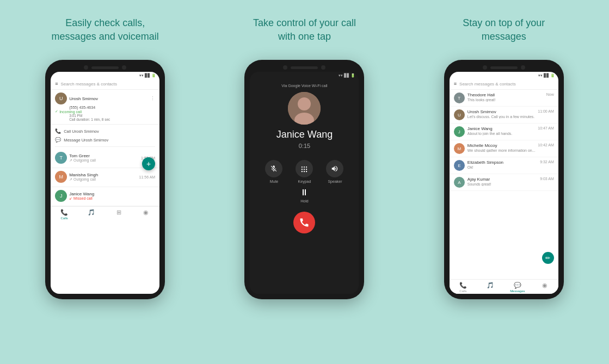 This screenshot has width=609, height=364. I want to click on call-via-label: Via Google Voice Wi-Fi call, so click(304, 86).